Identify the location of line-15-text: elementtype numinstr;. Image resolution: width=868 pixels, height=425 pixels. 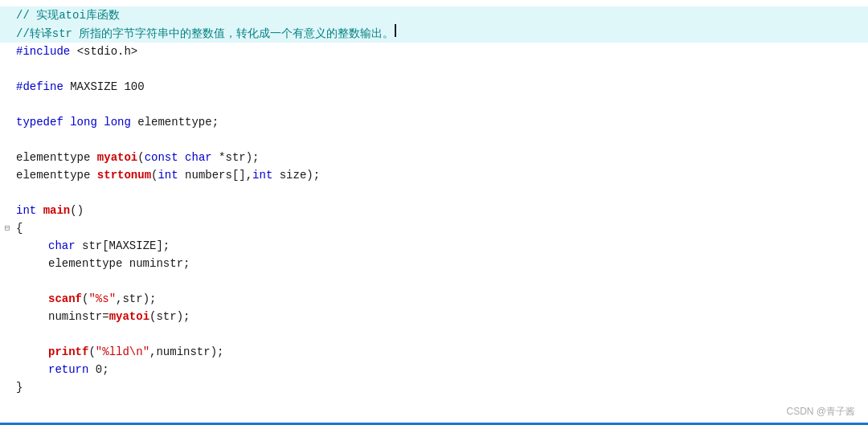
(103, 264).